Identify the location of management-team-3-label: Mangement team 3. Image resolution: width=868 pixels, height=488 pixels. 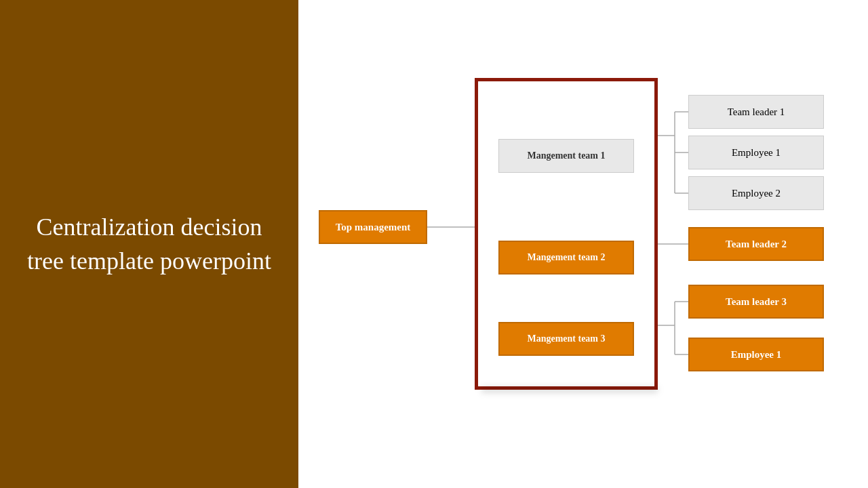
(566, 339).